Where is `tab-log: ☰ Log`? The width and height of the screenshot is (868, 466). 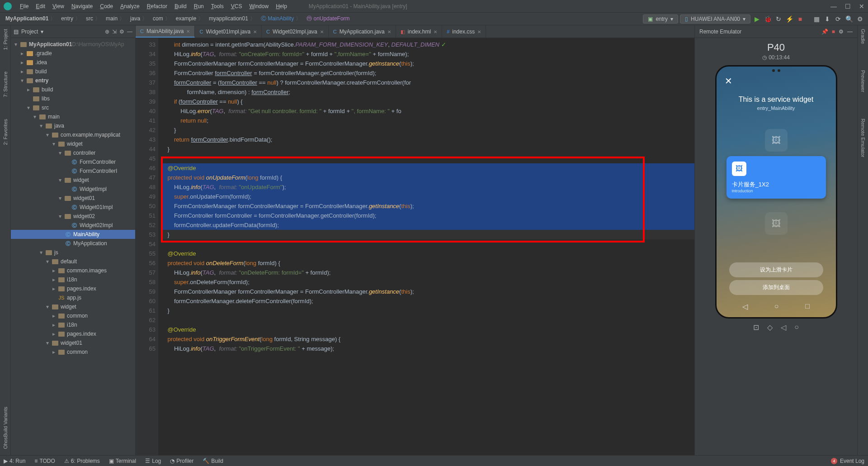 tab-log: ☰ Log is located at coordinates (153, 461).